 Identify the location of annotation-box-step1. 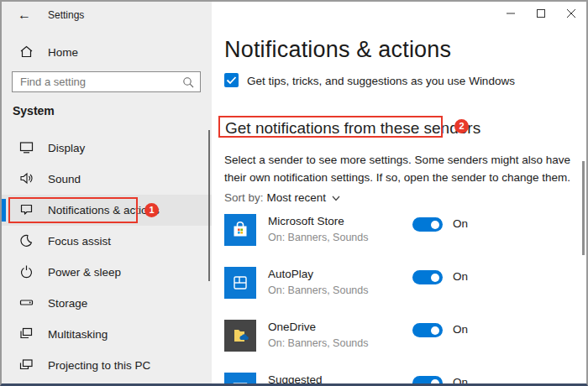
(73, 210).